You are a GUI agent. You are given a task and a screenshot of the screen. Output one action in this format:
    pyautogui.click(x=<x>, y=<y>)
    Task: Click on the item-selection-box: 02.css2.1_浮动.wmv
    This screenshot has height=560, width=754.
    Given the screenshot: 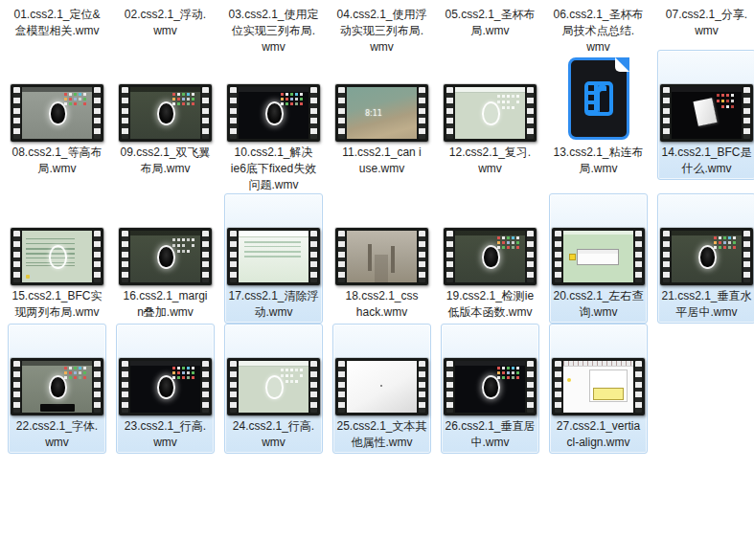 What is the action you would take?
    pyautogui.click(x=165, y=21)
    